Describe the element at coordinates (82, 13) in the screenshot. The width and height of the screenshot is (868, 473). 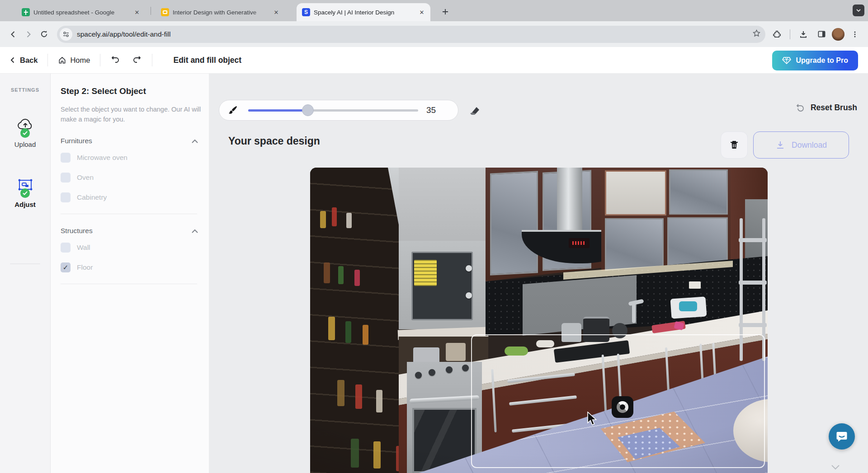
I see `tab-title: Untitled spreadsheet - Google` at that location.